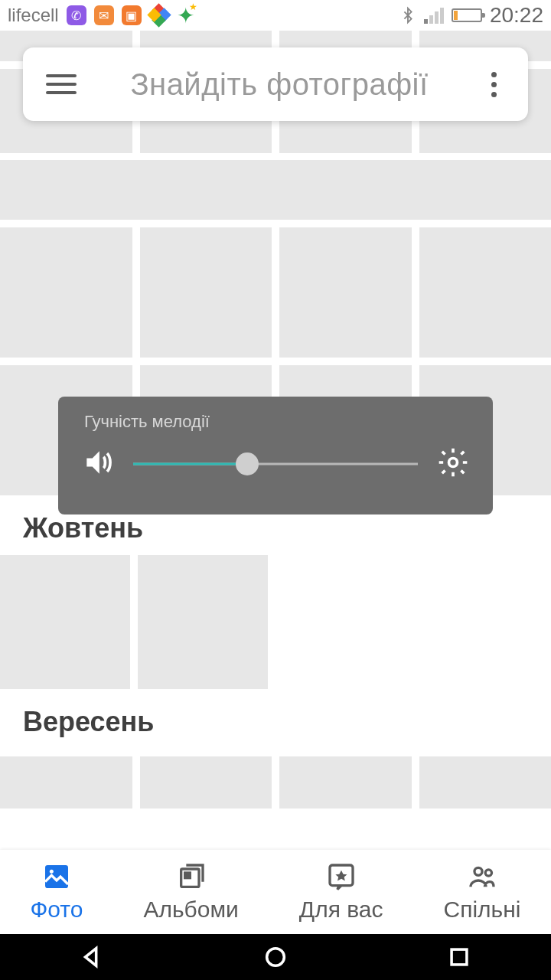 Image resolution: width=551 pixels, height=980 pixels. Describe the element at coordinates (341, 910) in the screenshot. I see `tab-label: Для вас` at that location.